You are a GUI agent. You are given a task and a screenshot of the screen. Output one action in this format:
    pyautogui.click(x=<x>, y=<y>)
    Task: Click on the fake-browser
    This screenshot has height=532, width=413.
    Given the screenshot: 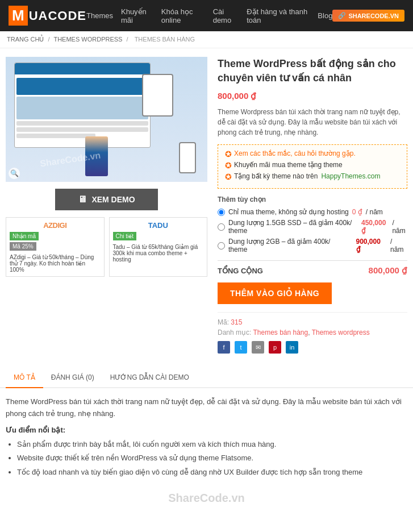 What is the action you would take?
    pyautogui.click(x=82, y=105)
    